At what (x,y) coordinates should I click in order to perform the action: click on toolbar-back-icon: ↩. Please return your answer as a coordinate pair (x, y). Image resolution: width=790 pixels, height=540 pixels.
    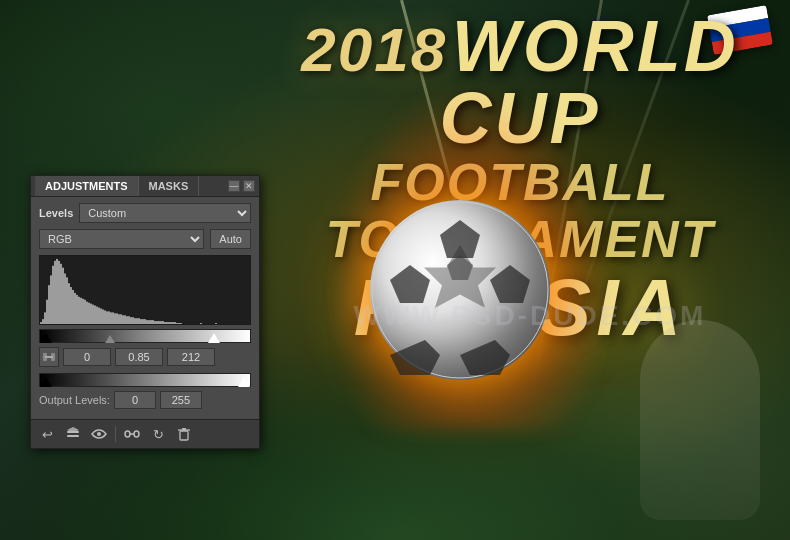
    Looking at the image, I should click on (47, 434).